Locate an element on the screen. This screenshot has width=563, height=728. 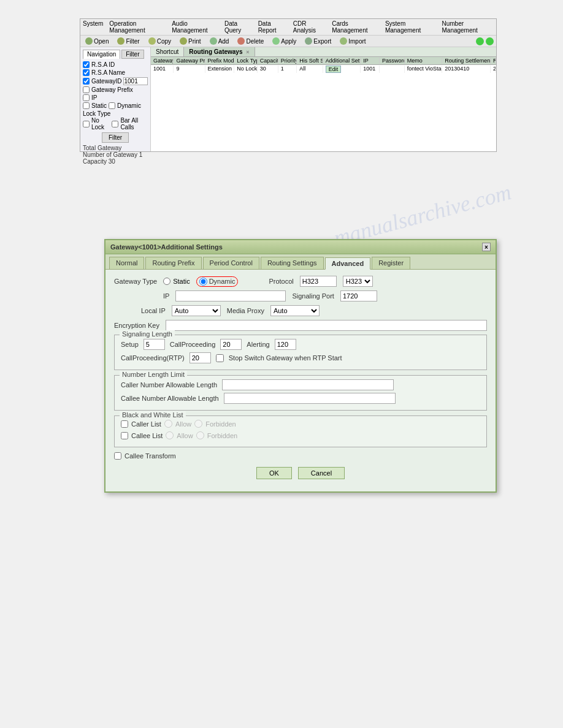
signaling-length-row2: CallProceeding(RTP) Stop Switch Gateway … is located at coordinates (301, 358).